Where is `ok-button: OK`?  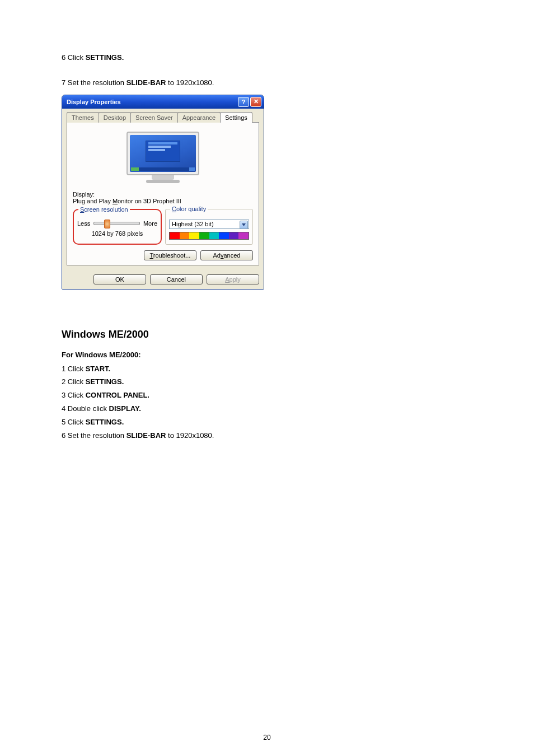
ok-button: OK is located at coordinates (120, 279).